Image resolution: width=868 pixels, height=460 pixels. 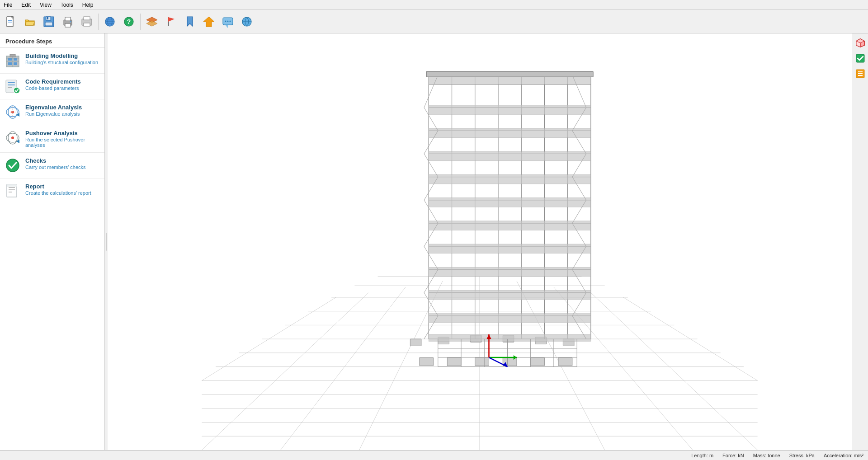 What do you see at coordinates (62, 167) in the screenshot?
I see `checks-subtitle: Carry out members' checks` at bounding box center [62, 167].